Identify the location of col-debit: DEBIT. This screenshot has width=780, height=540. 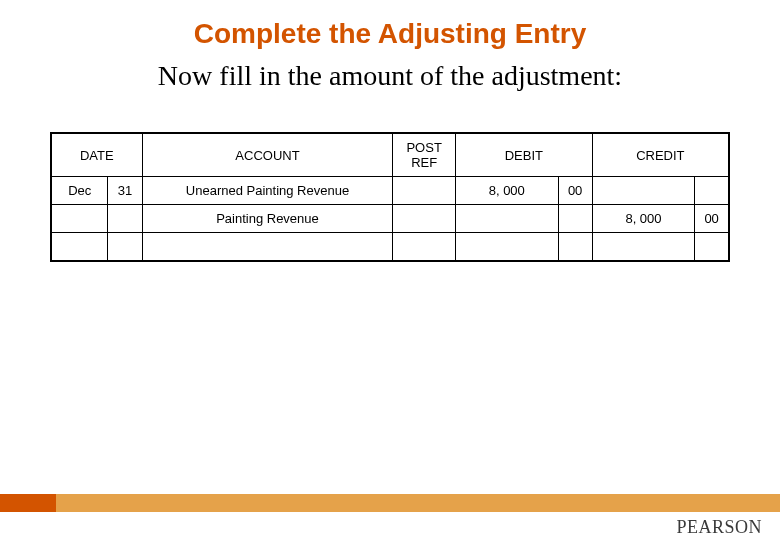
(524, 155).